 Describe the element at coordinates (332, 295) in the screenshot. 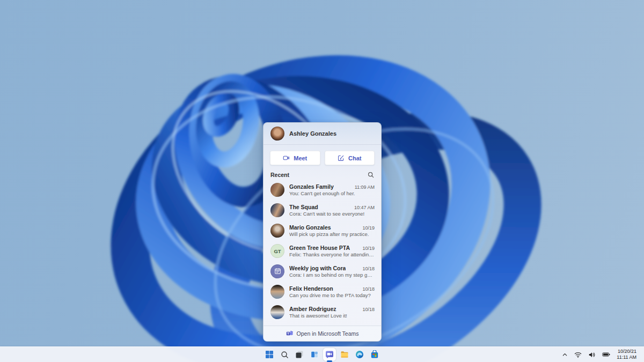

I see `conversation-preview: Can you drive me to the PTA today?` at that location.